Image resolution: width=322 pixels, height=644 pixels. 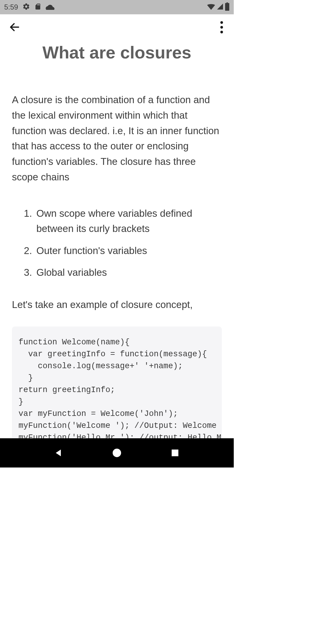 I want to click on circle-icon, so click(x=117, y=453).